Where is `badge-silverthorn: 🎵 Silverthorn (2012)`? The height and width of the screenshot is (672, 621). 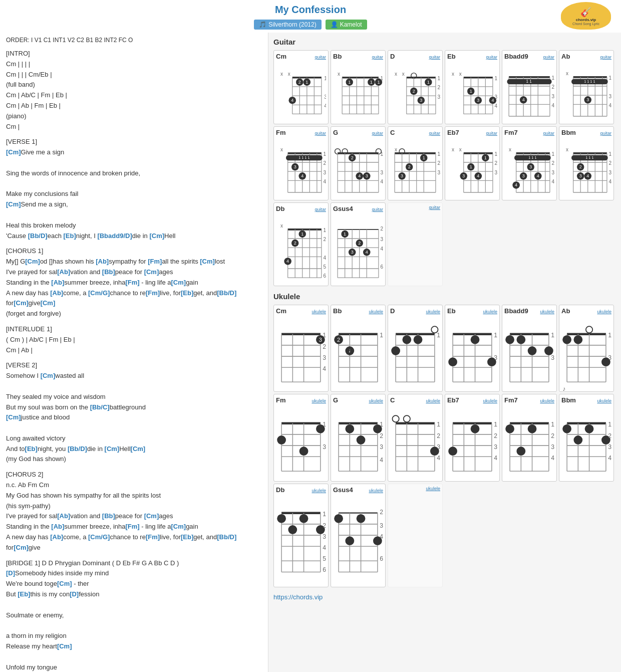 badge-silverthorn: 🎵 Silverthorn (2012) is located at coordinates (287, 25).